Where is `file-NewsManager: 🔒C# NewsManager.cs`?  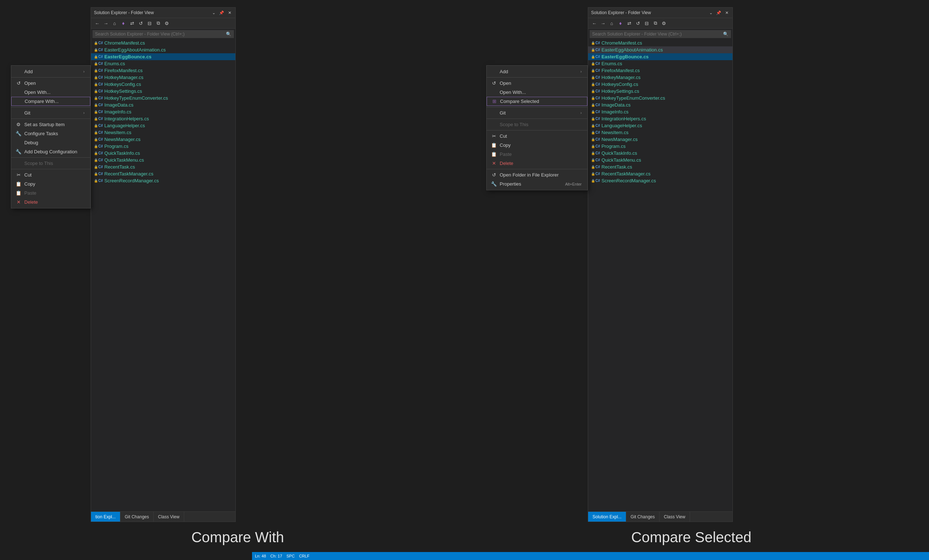
file-NewsManager: 🔒C# NewsManager.cs is located at coordinates (163, 139).